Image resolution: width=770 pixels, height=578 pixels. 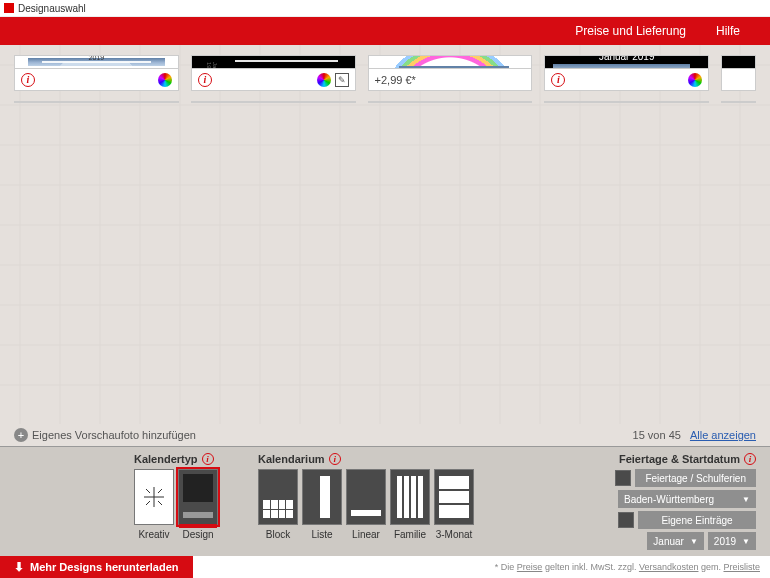 What do you see at coordinates (385, 567) in the screenshot?
I see `footer: ⬇ Mehr Designs herunterladen * Die Preis…` at bounding box center [385, 567].